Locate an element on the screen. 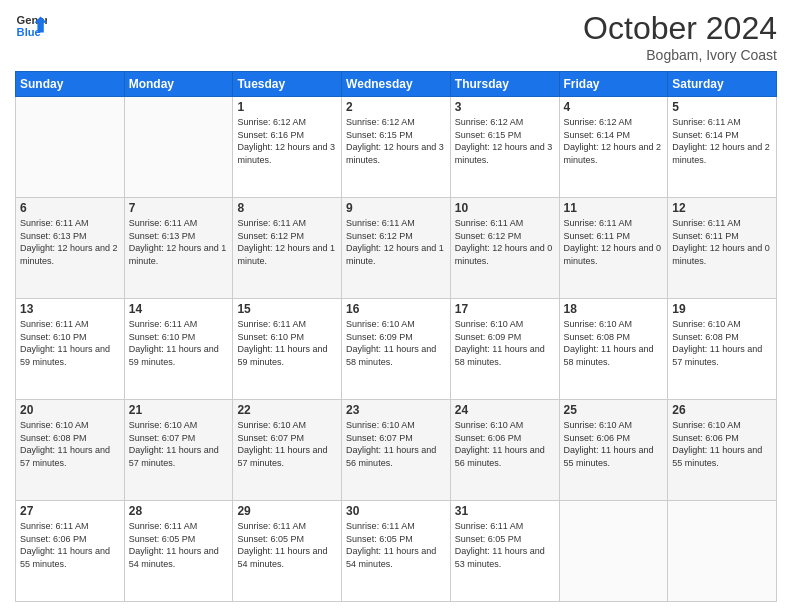  day-number: 24 is located at coordinates (505, 410).